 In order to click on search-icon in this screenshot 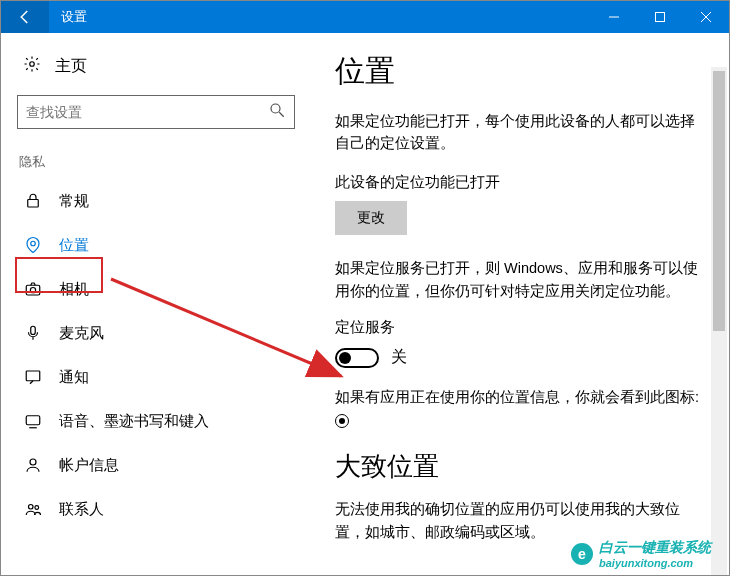, I will do `click(277, 112)`.